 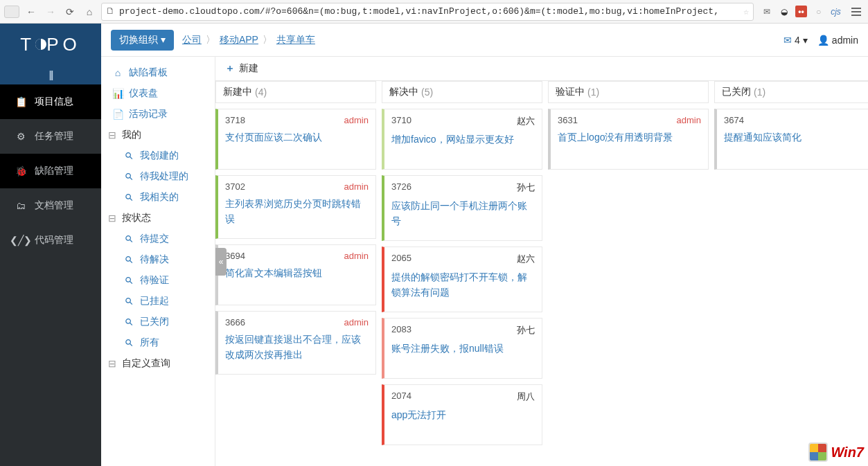 I want to click on nav2-item-label: 我相关的, so click(x=159, y=197).